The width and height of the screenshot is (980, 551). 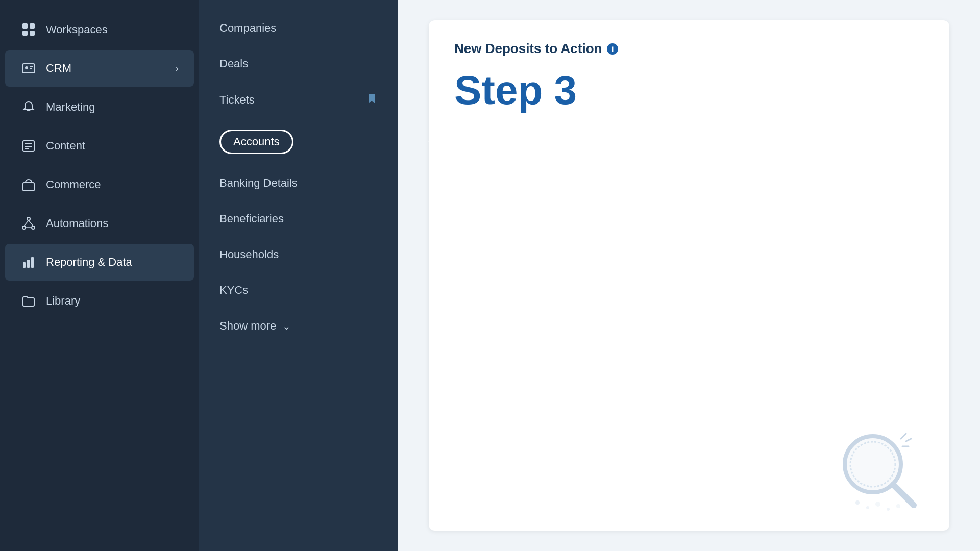 I want to click on sidebar-item-marketing: Marketing, so click(x=100, y=107).